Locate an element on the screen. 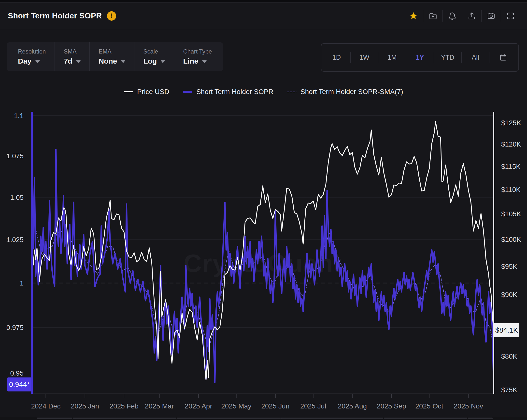 The height and width of the screenshot is (420, 527). right-axis-tick-label: $110K is located at coordinates (511, 190).